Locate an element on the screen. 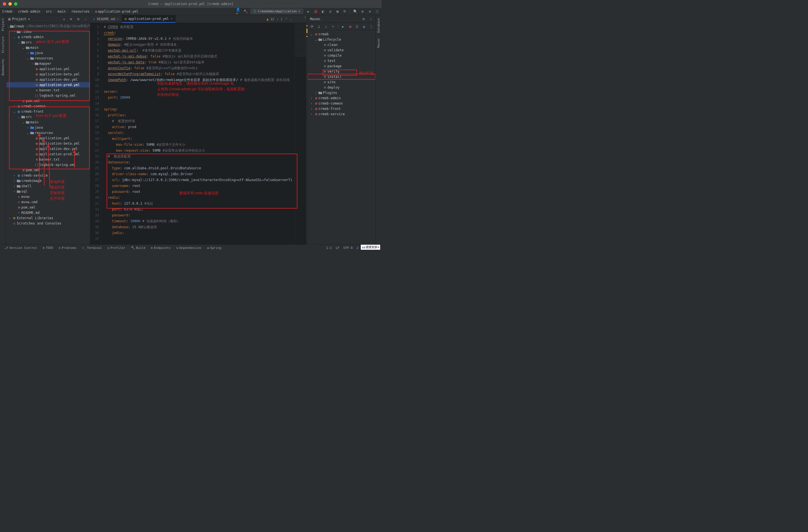 This screenshot has width=808, height=532. tree-item-src: ⌄src is located at coordinates (48, 117).